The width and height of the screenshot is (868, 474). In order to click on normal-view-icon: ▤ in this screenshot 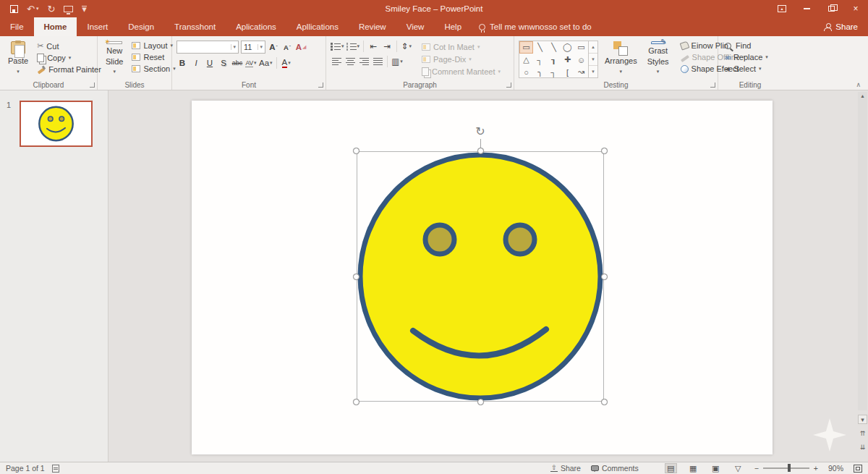, I will do `click(671, 468)`.